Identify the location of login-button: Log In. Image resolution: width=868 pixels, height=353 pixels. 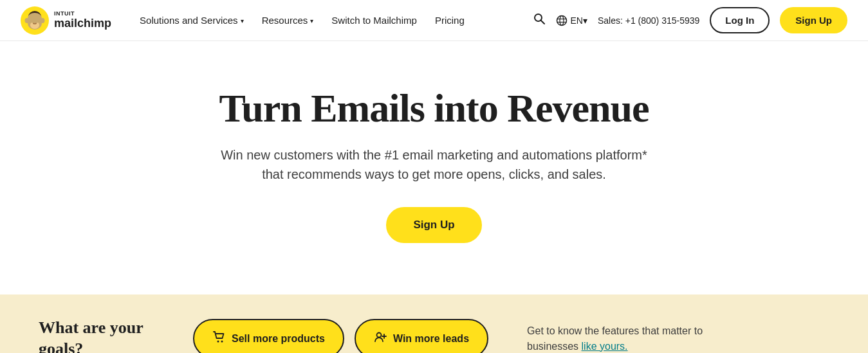
(740, 21).